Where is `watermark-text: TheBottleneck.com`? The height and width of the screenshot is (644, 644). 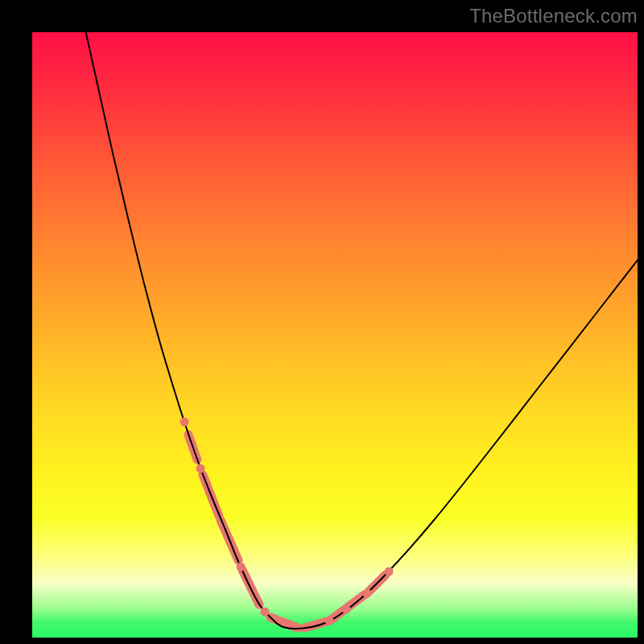 watermark-text: TheBottleneck.com is located at coordinates (554, 16).